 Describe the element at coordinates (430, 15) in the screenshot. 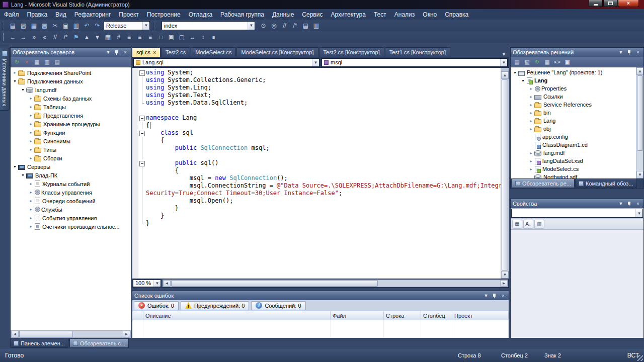

I see `menu-Окно: Окно` at that location.